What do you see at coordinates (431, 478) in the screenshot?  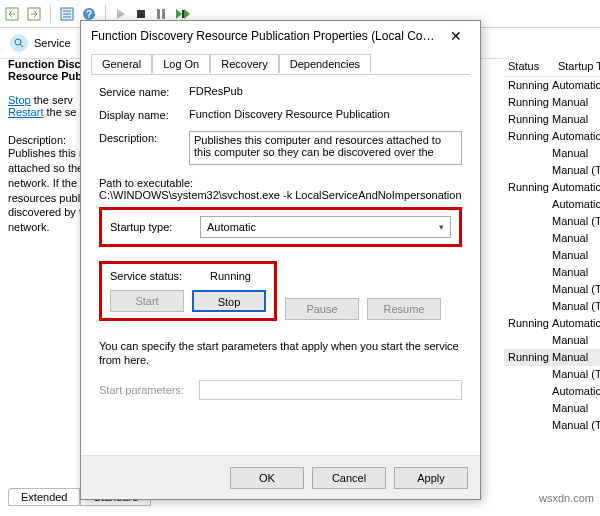 I see `apply-button: Apply` at bounding box center [431, 478].